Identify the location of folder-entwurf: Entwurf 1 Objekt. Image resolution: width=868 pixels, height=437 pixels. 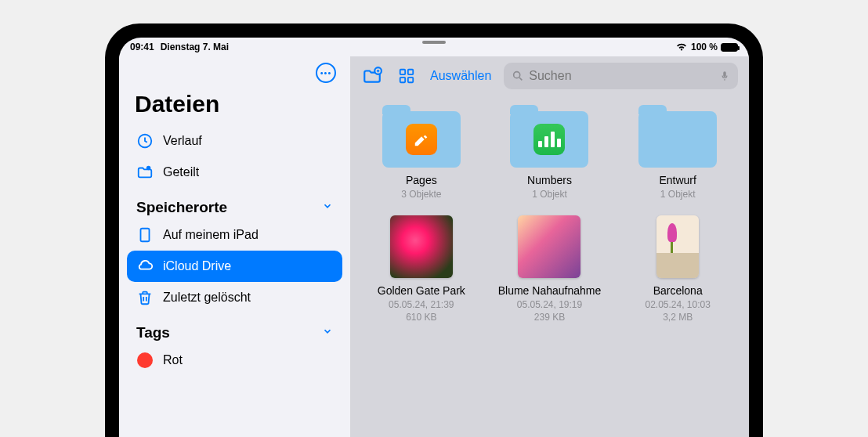
(678, 155).